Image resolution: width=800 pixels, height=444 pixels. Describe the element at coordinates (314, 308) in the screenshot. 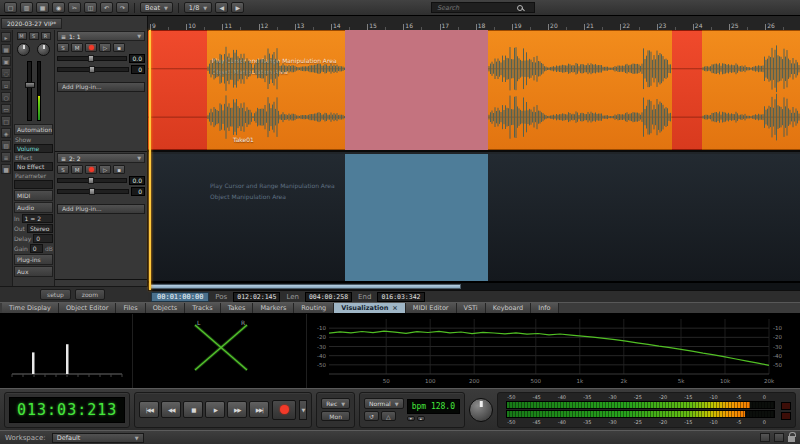

I see `tab-routing: Routing` at that location.